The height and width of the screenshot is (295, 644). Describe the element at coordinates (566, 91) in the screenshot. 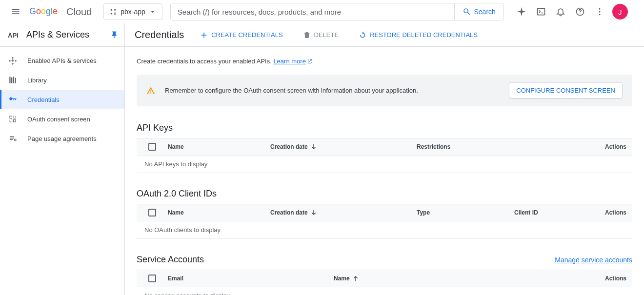

I see `configure-consent-button: CONFIGURE CONSENT SCREEN` at that location.